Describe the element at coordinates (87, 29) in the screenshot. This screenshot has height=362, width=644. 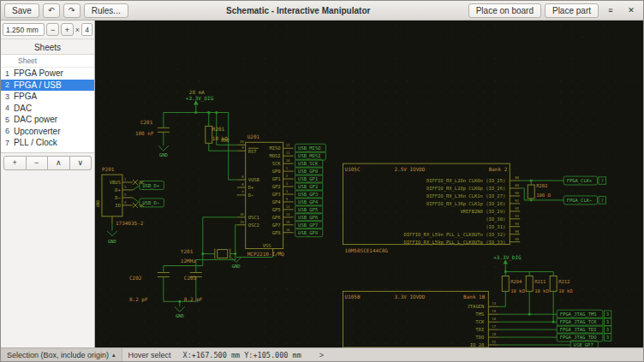
I see `grid-count-input: 4` at that location.